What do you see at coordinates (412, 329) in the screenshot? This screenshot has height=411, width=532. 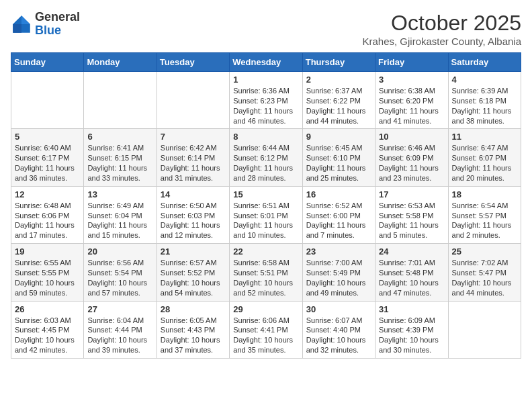 I see `calendar-day-cell: 31Sunrise: 6:09 AMSunset: 4:39 PMDayligh…` at bounding box center [412, 329].